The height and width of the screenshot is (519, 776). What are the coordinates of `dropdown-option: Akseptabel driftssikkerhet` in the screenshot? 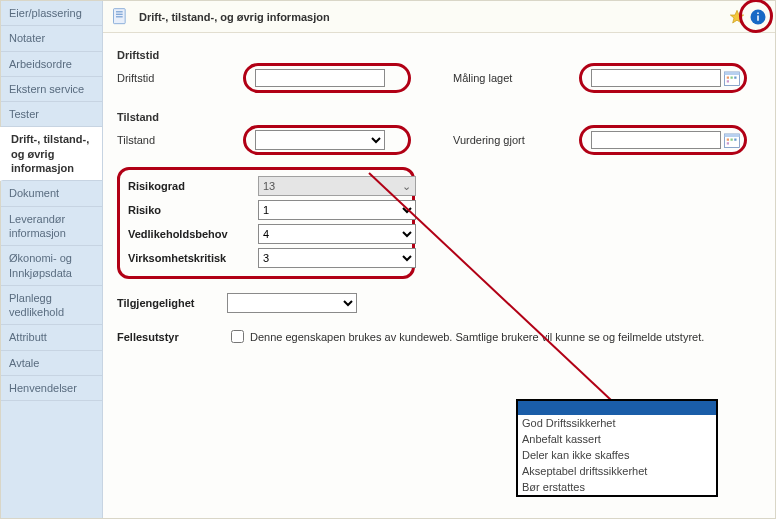 It's located at (617, 471).